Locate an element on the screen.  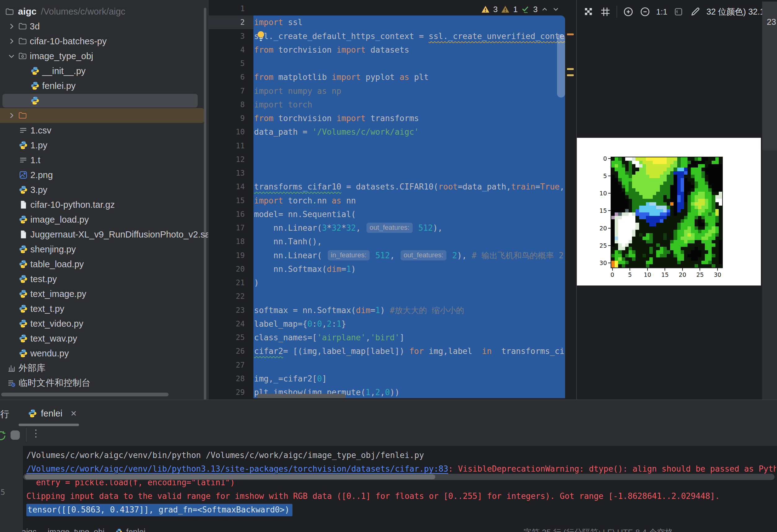
code-line-2: import ssl is located at coordinates (410, 22).